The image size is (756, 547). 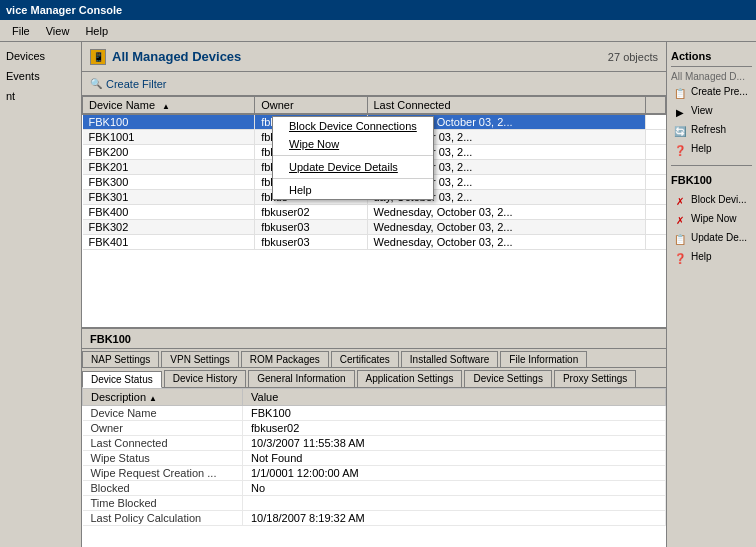 What do you see at coordinates (454, 474) in the screenshot?
I see `detail-value: 1/1/0001 12:00:00 AM` at bounding box center [454, 474].